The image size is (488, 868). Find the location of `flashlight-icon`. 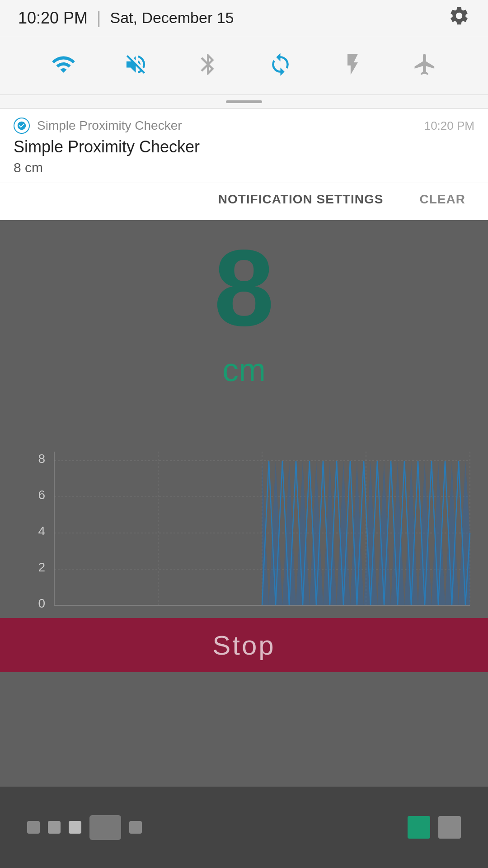

flashlight-icon is located at coordinates (352, 65).